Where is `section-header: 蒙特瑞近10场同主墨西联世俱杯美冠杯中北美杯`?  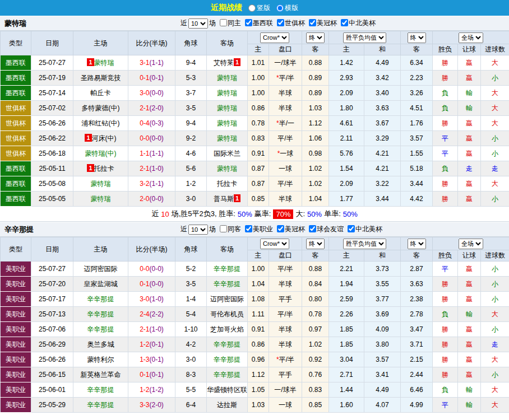 section-header: 蒙特瑞近10场同主墨西联世俱杯美冠杯中北美杯 is located at coordinates (254, 24).